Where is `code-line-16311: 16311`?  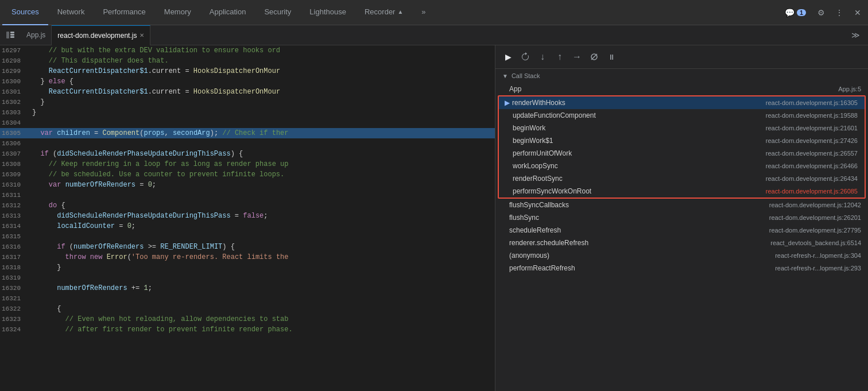 code-line-16311: 16311 is located at coordinates (247, 195).